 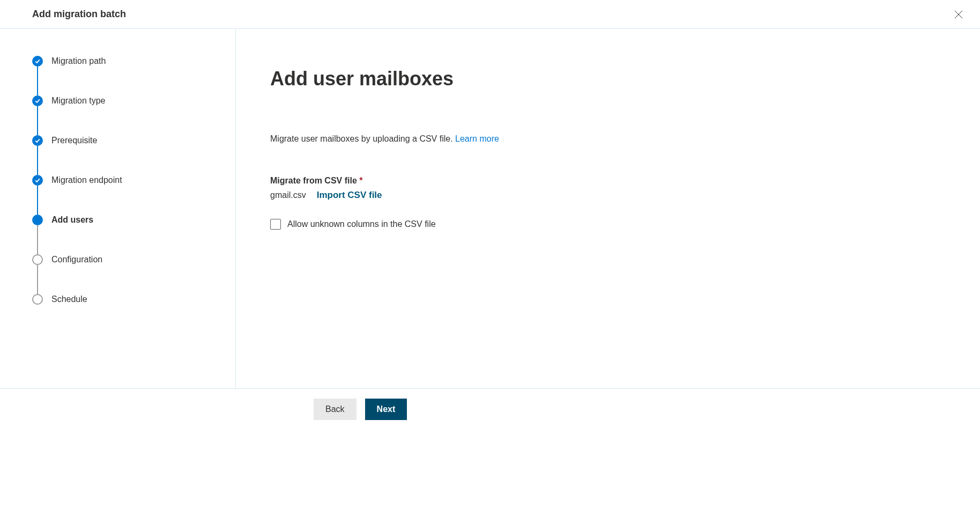 What do you see at coordinates (77, 260) in the screenshot?
I see `step-label: Configuration` at bounding box center [77, 260].